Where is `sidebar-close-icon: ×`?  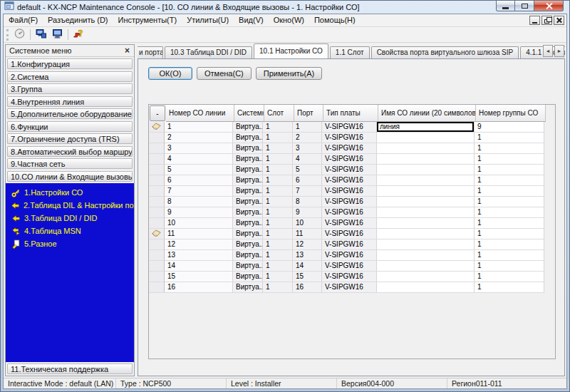
sidebar-close-icon: × is located at coordinates (127, 51).